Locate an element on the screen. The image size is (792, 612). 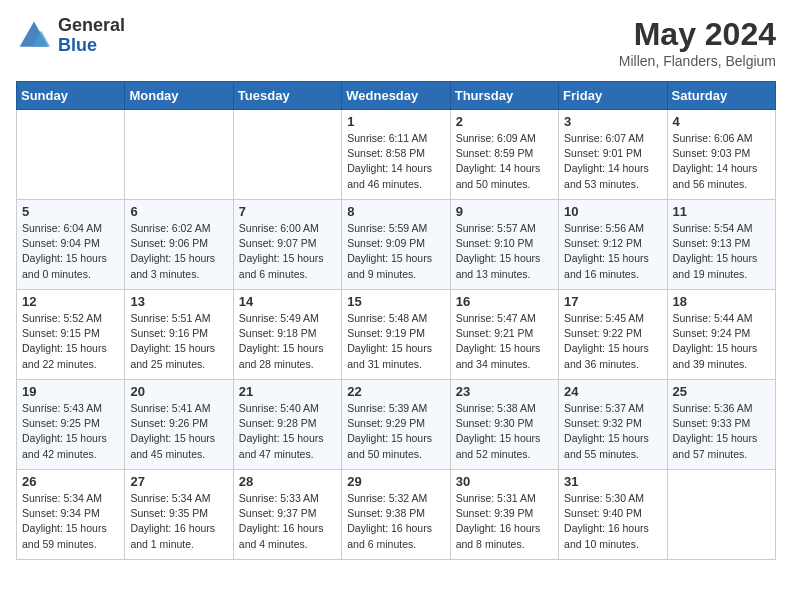
day-number: 3 is located at coordinates (612, 122).